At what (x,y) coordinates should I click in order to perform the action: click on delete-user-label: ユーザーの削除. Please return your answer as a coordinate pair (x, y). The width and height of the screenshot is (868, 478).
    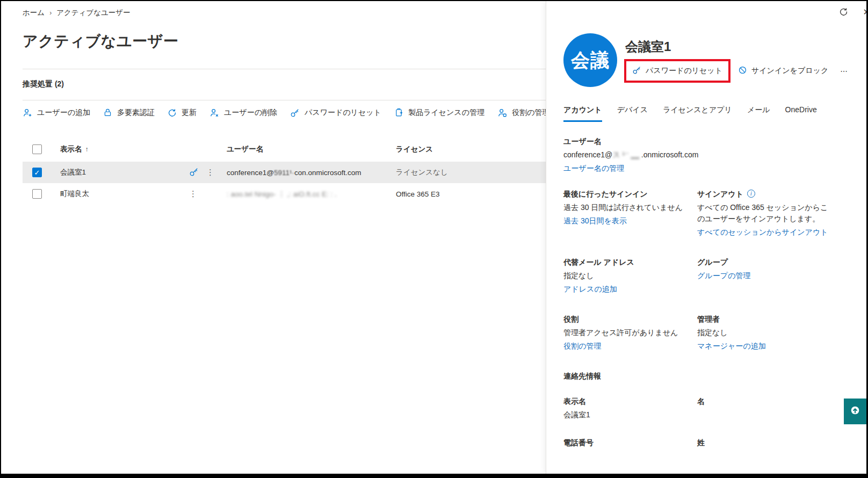
    Looking at the image, I should click on (250, 113).